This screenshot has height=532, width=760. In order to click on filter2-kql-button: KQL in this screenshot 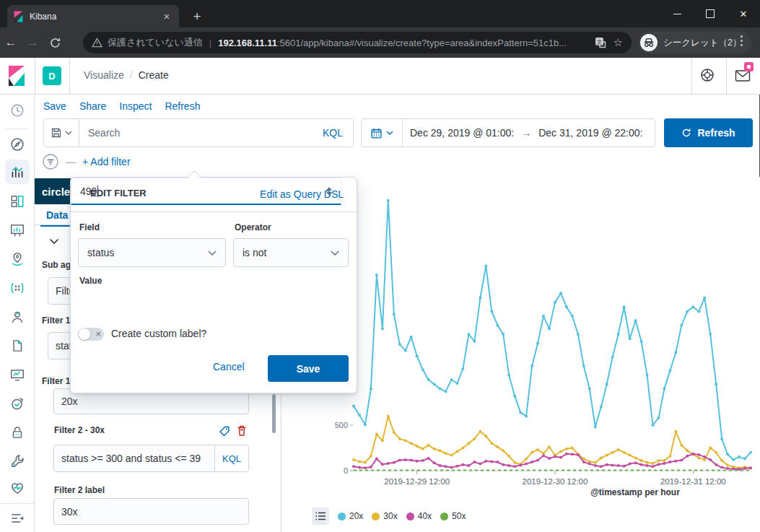, I will do `click(231, 458)`.